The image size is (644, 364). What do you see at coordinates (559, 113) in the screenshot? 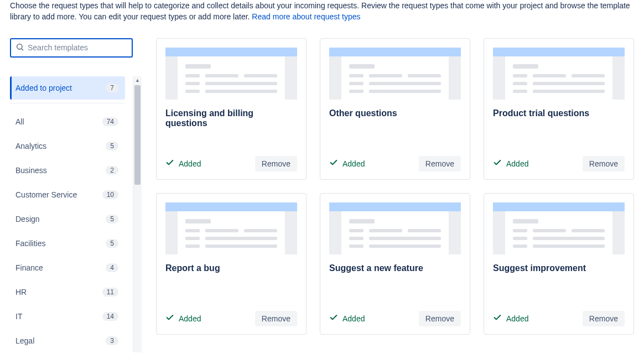
I see `card-title: Product trial questions` at bounding box center [559, 113].